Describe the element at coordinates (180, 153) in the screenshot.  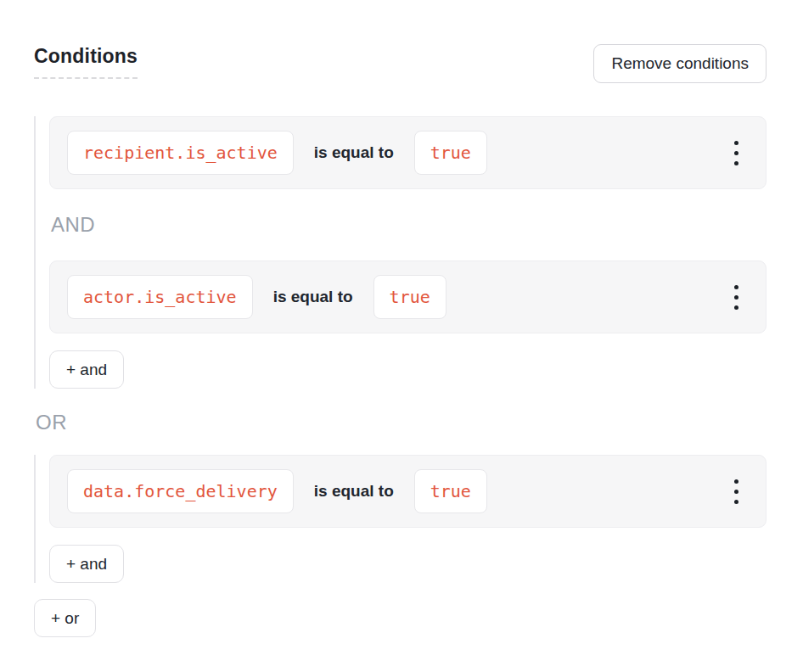
I see `field-chip: recipient.is_active` at that location.